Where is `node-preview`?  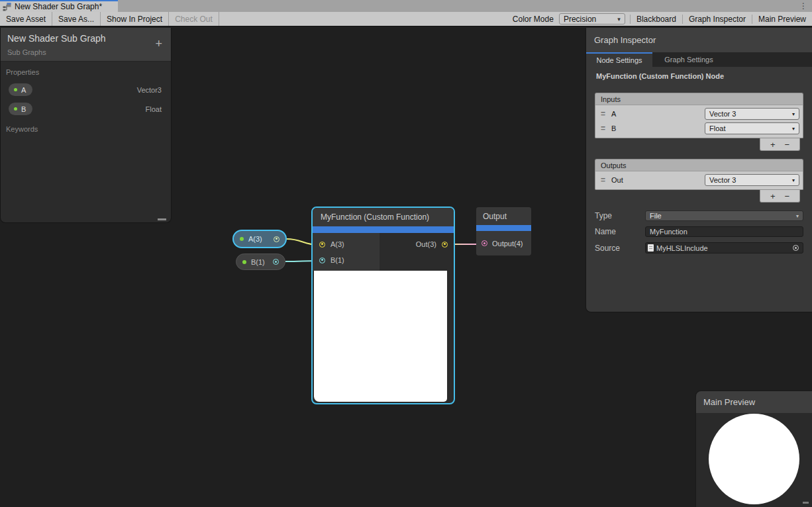
node-preview is located at coordinates (380, 336).